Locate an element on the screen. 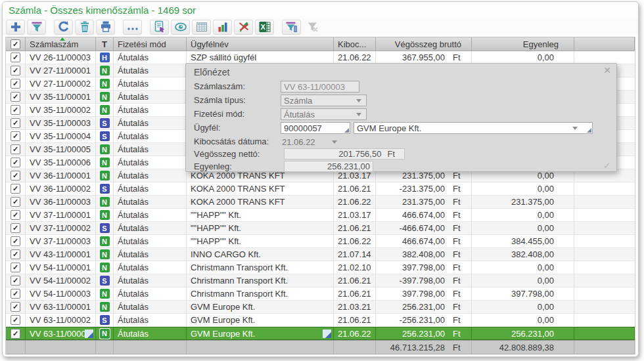  invoice-number-field: VV 63-11/00003 is located at coordinates (320, 87).